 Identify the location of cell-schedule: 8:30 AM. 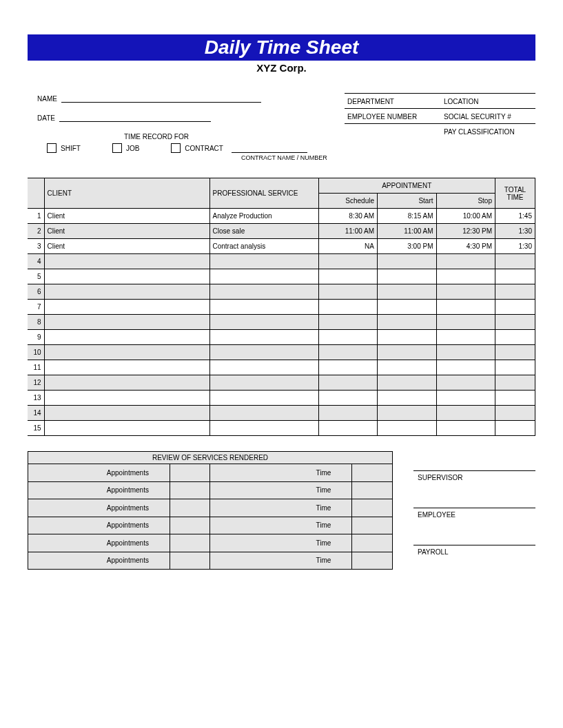
(348, 216).